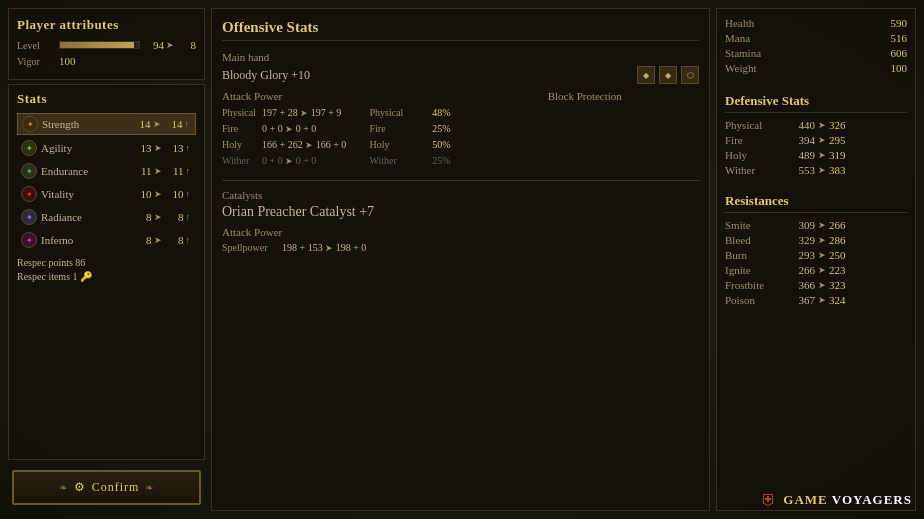 This screenshot has width=924, height=519. Describe the element at coordinates (822, 285) in the screenshot. I see `resist-arrow-frostbite: ➤` at that location.